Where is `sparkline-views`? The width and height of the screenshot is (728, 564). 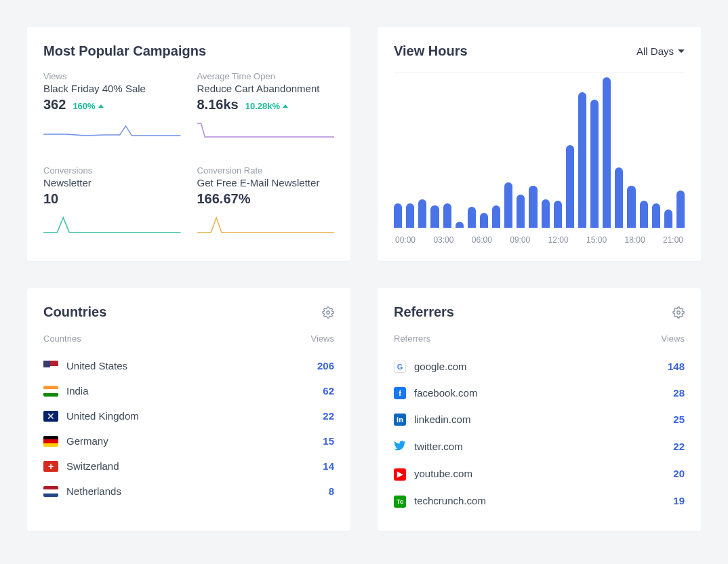
sparkline-views is located at coordinates (113, 132).